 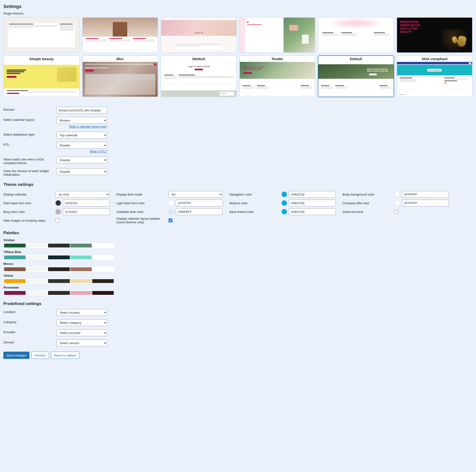 What do you see at coordinates (238, 267) in the screenshot?
I see `palettes-container: ViridianTiffany BlueMoccoYellowRosewater` at bounding box center [238, 267].